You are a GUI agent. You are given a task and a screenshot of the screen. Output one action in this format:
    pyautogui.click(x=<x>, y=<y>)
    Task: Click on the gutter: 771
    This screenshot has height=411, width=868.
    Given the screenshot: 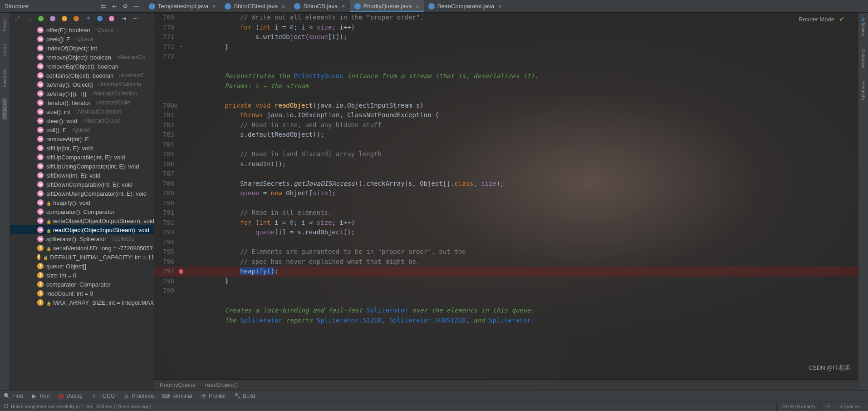 What is the action you would take?
    pyautogui.click(x=168, y=37)
    